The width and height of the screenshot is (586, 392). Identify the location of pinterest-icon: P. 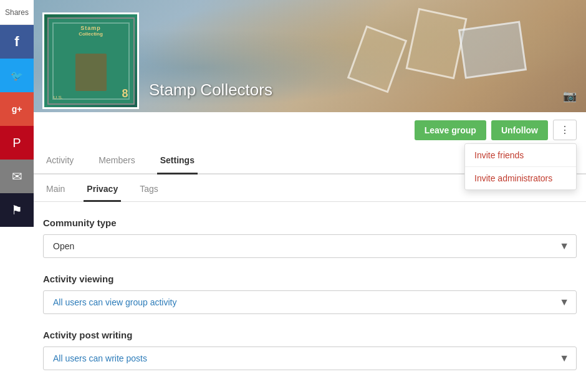
(16, 143).